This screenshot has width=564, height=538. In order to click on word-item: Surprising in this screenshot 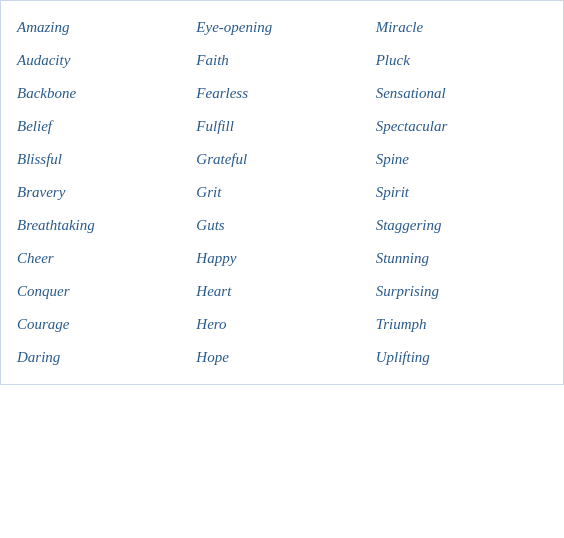, I will do `click(462, 292)`.